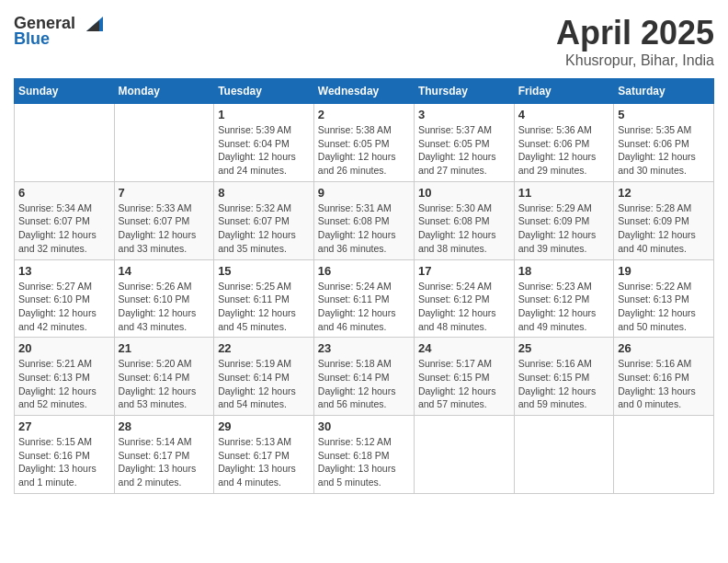  Describe the element at coordinates (264, 114) in the screenshot. I see `day-number: 1` at that location.